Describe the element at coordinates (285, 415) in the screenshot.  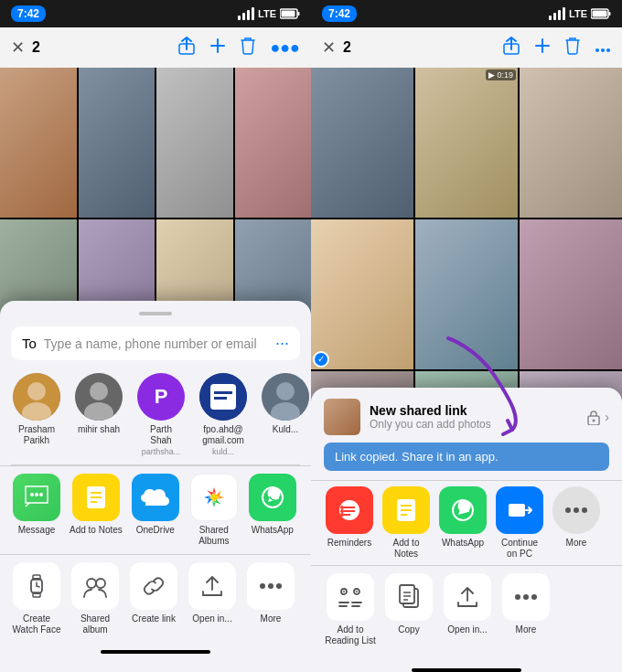
I see `contact-item: Kuld...` at that location.